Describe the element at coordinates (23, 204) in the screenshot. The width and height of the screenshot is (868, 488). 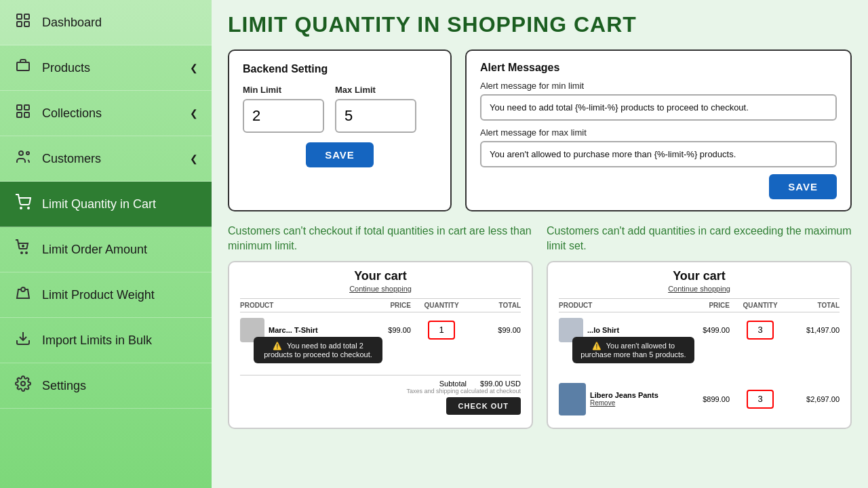
I see `cart-icon` at that location.